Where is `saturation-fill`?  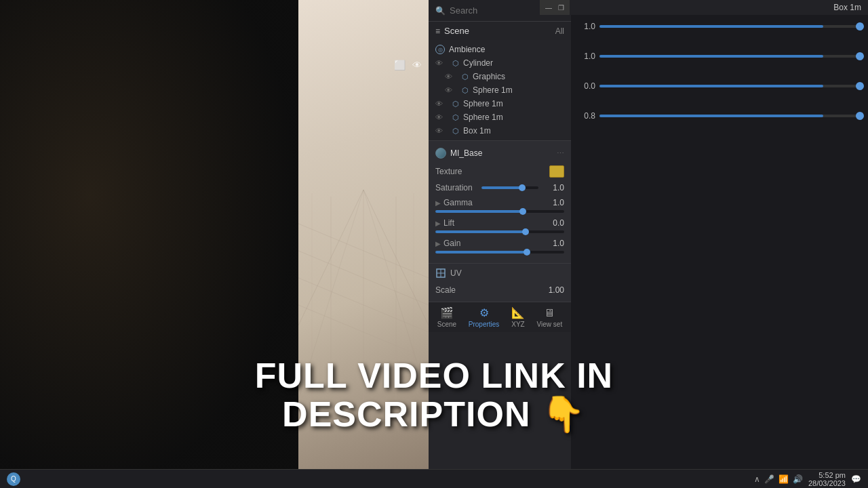
saturation-fill is located at coordinates (502, 188).